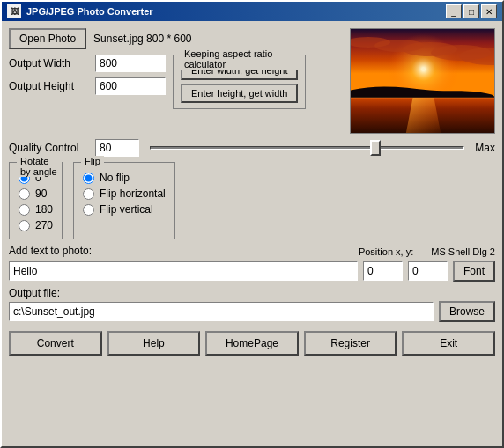 This screenshot has width=504, height=448. What do you see at coordinates (48, 148) in the screenshot?
I see `quality-label: Quality Control` at bounding box center [48, 148].